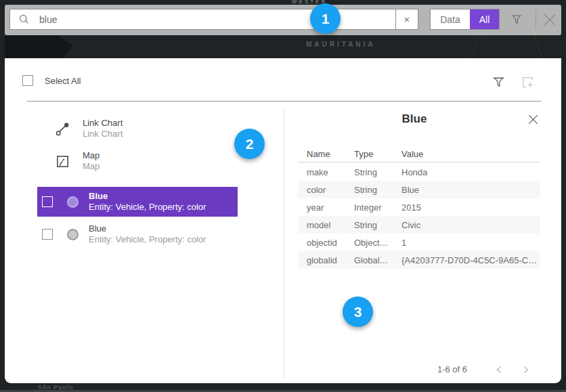  Describe the element at coordinates (318, 154) in the screenshot. I see `column-header-name: Name` at that location.